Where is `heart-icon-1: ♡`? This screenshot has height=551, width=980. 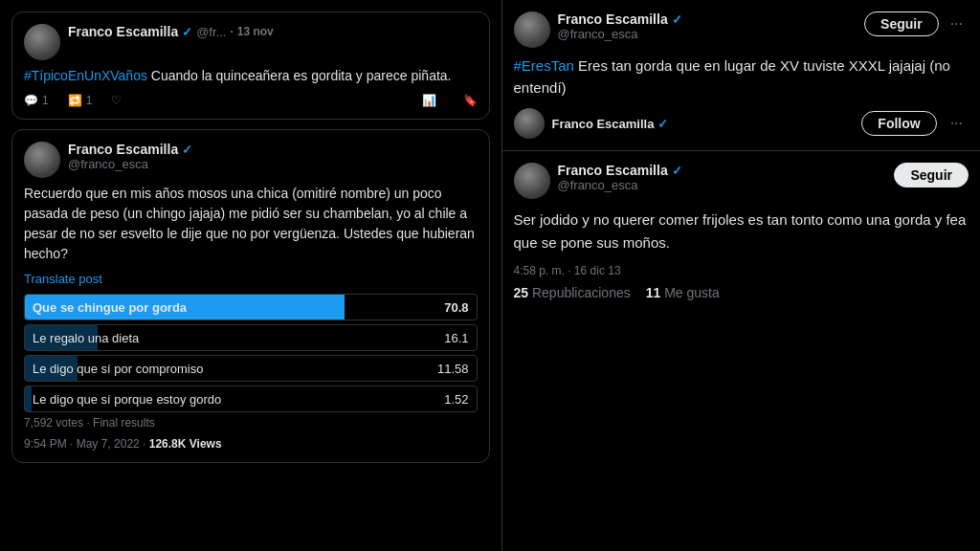
heart-icon-1: ♡ is located at coordinates (117, 100).